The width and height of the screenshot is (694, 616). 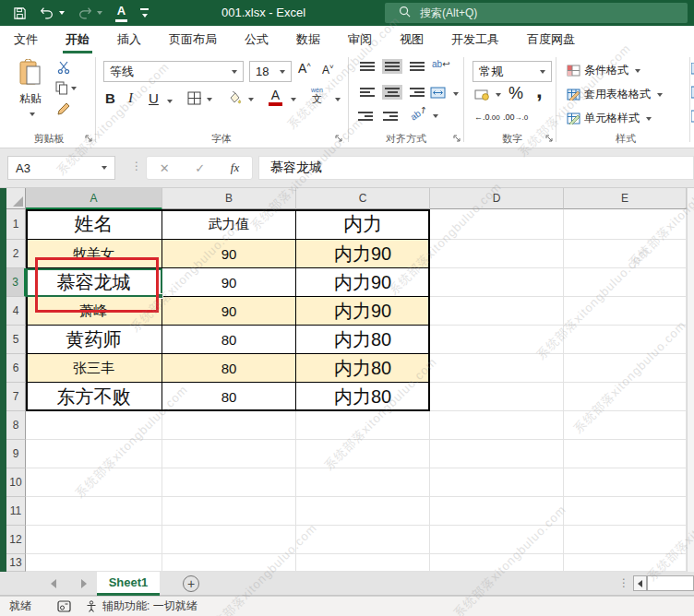 I want to click on cell-B10, so click(x=229, y=483).